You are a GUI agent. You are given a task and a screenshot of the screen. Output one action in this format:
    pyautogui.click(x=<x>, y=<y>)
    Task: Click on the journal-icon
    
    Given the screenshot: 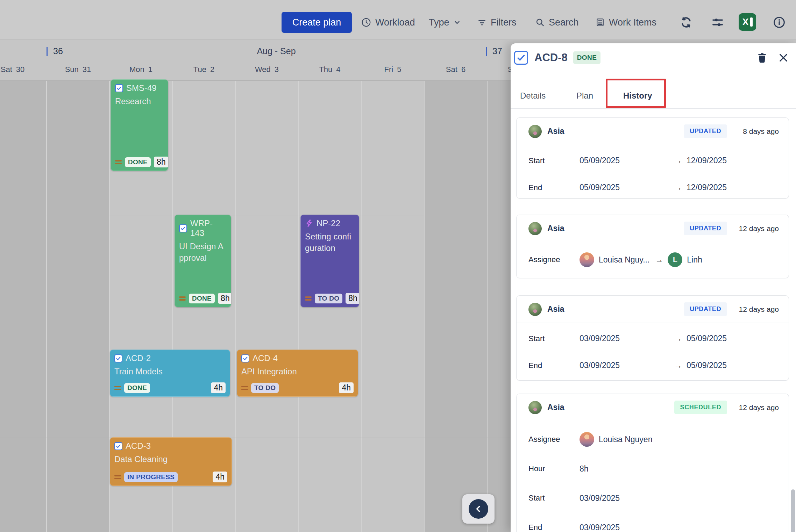 What is the action you would take?
    pyautogui.click(x=600, y=22)
    